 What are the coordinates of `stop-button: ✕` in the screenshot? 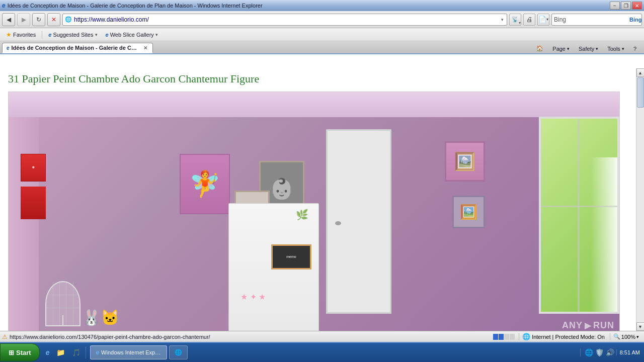 It's located at (54, 20).